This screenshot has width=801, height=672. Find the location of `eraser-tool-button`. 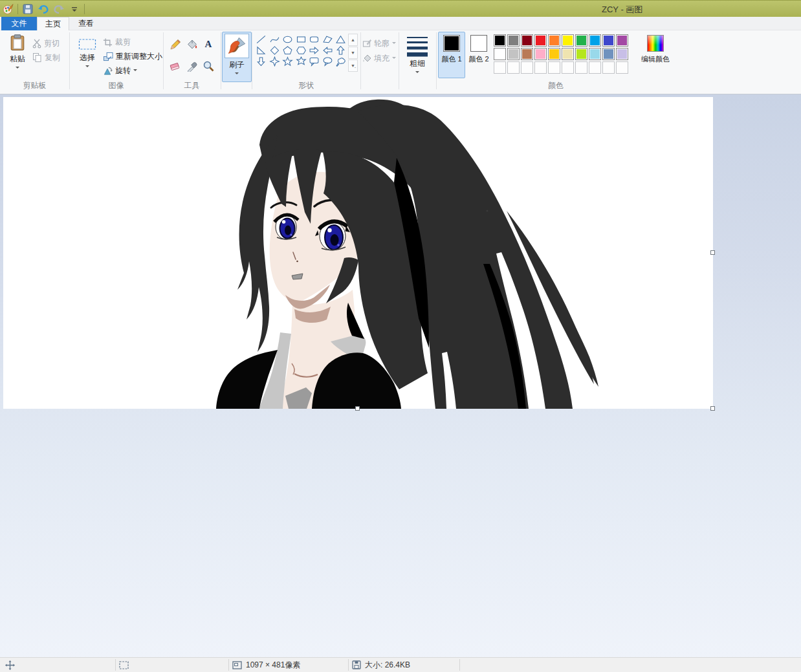

eraser-tool-button is located at coordinates (175, 66).